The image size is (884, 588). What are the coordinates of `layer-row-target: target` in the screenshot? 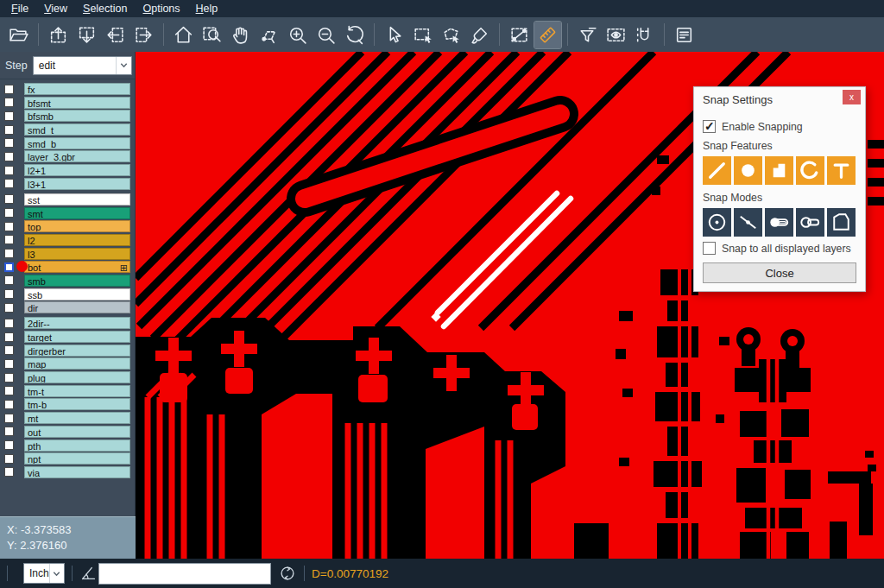 It's located at (67, 337).